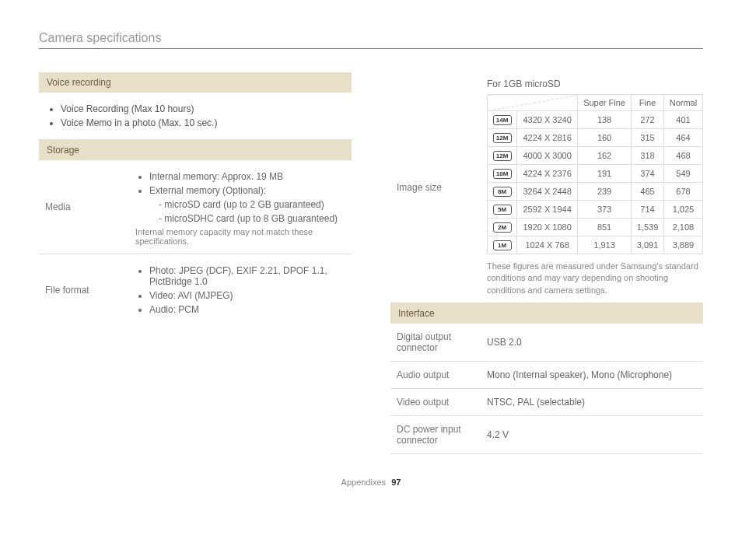 This screenshot has width=742, height=560. What do you see at coordinates (502, 227) in the screenshot?
I see `size-icon: 2M` at bounding box center [502, 227].